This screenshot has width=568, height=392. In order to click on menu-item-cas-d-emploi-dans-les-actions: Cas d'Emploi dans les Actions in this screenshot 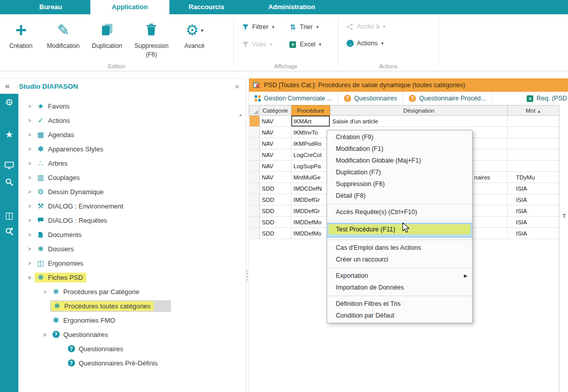, I will do `click(400, 248)`.